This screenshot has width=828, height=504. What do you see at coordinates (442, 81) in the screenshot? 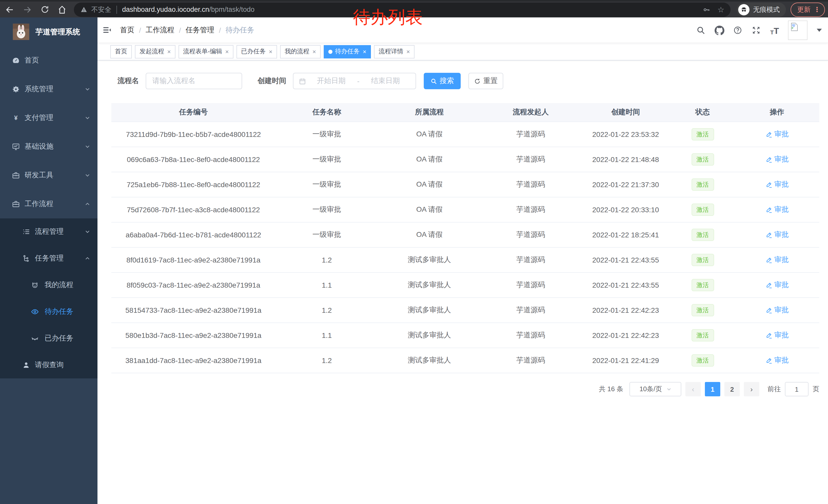
I see `search-button: 搜索` at bounding box center [442, 81].